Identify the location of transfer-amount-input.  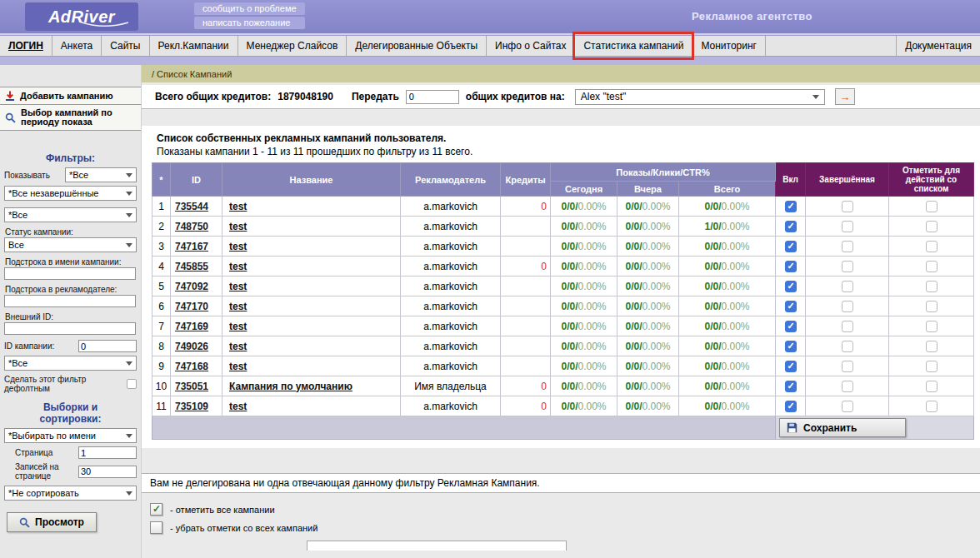
(432, 97).